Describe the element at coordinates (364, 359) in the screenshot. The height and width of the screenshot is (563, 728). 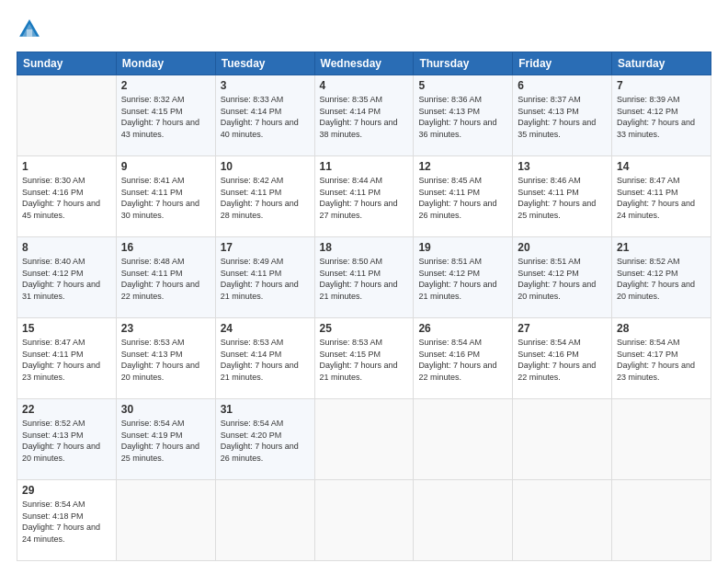
I see `calendar-cell: 25 Sunrise: 8:53 AMSunset: 4:15 PMDaylig…` at that location.